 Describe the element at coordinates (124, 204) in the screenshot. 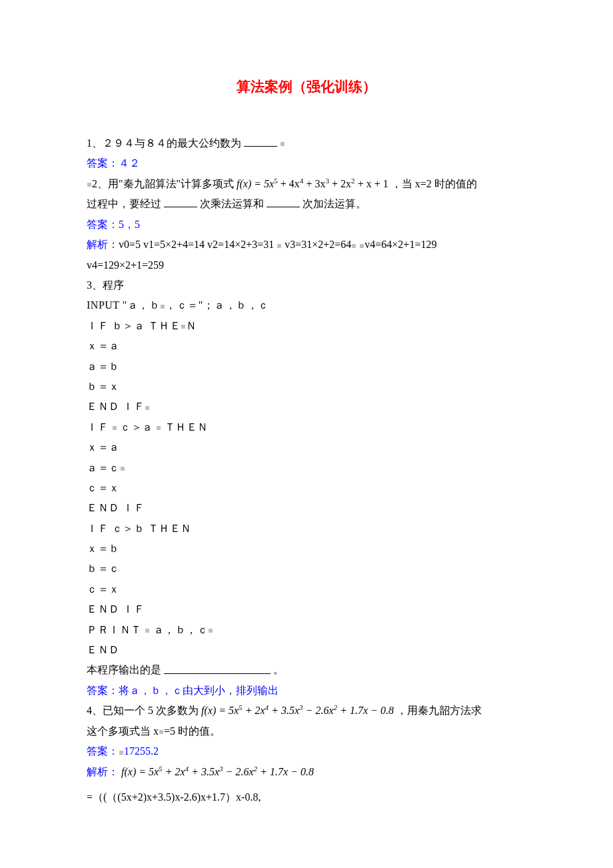

I see `q2-prompt-c: 过程中，要经过` at that location.